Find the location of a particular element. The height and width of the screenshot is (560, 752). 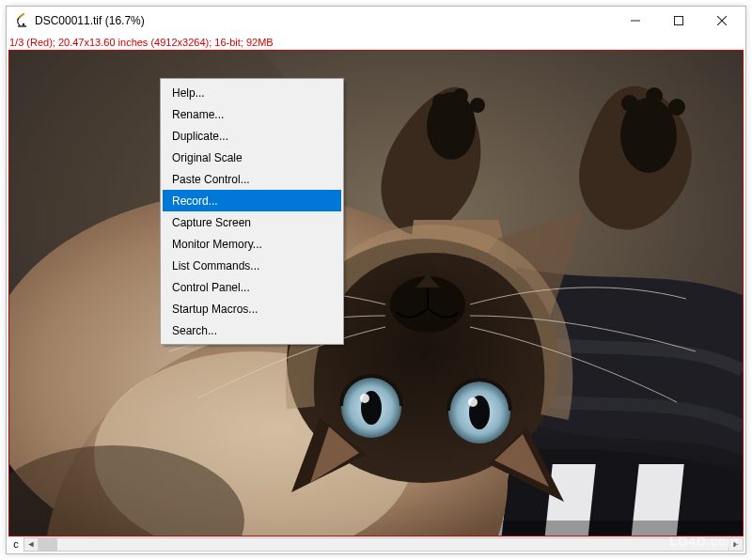

scroll-left-icon: ◄ is located at coordinates (32, 545).